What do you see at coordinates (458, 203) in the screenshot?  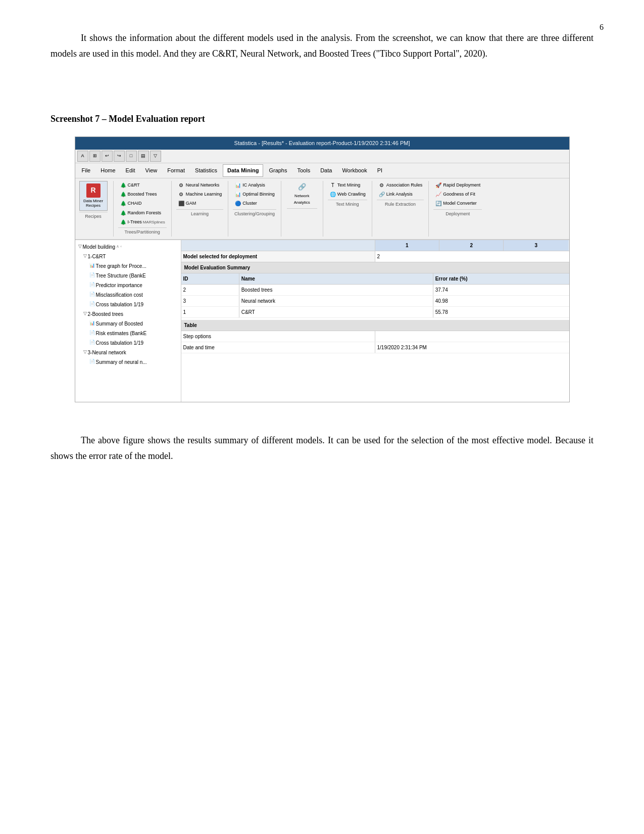 I see `model-converter-button: 🔄 Model Converter` at bounding box center [458, 203].